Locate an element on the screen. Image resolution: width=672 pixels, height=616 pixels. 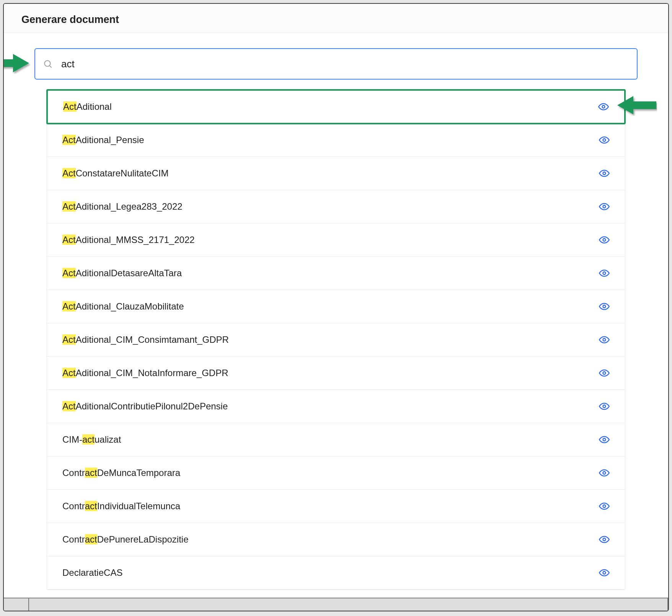
dialog-header: Generare document is located at coordinates (336, 18).